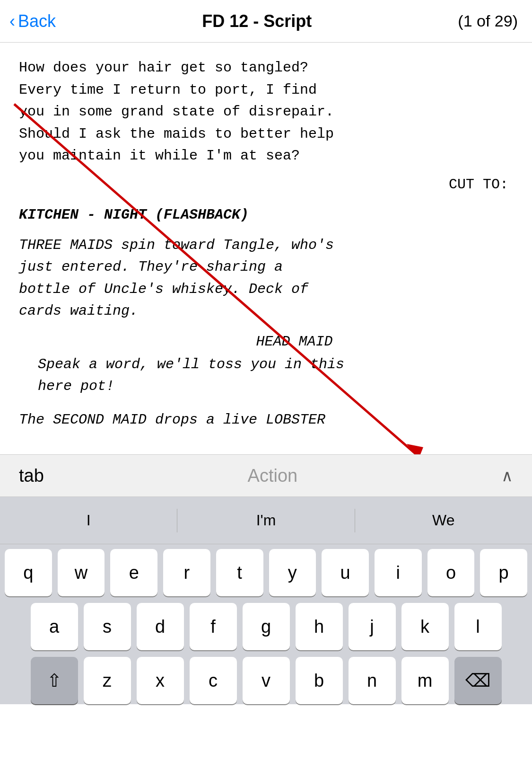  Describe the element at coordinates (266, 681) in the screenshot. I see `keyboard-row-3: ⇧ z x c v b n m ⌫` at that location.